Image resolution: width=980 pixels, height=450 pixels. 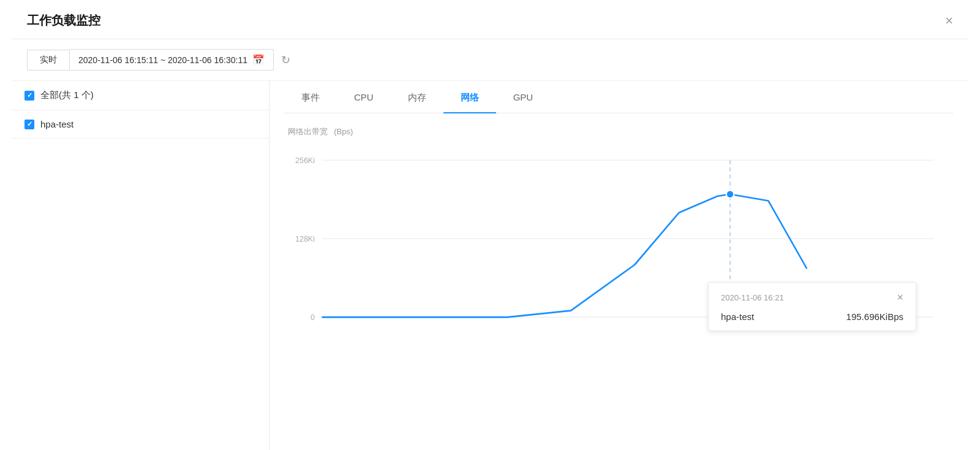 I want to click on dialog-header: 工作负载监控 ×, so click(x=490, y=20).